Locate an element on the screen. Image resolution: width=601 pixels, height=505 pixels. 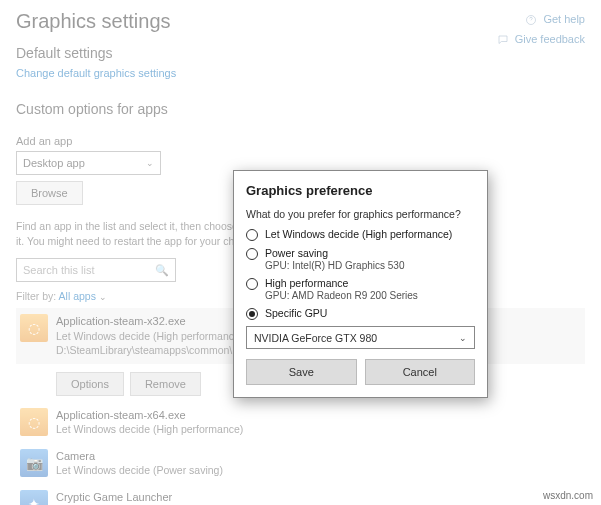
app-pref: Let Windows decide (Power saving) is located at coordinates (140, 470).